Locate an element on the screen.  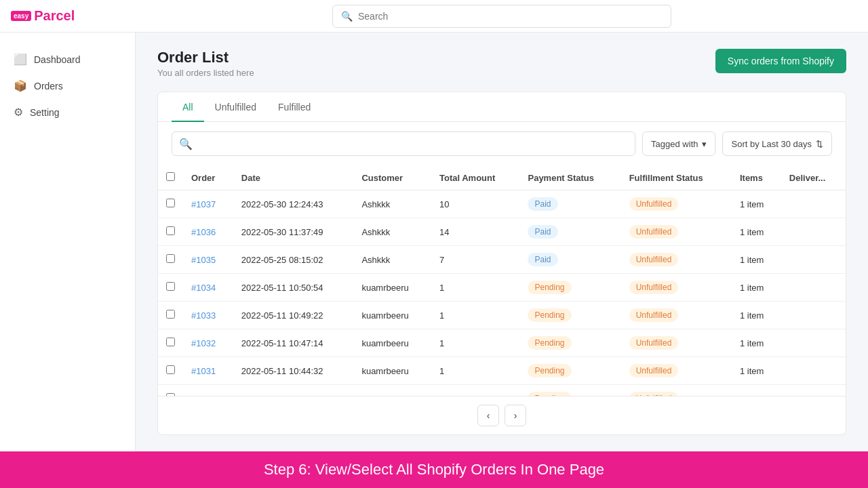
row-amount: 14 is located at coordinates (475, 232).